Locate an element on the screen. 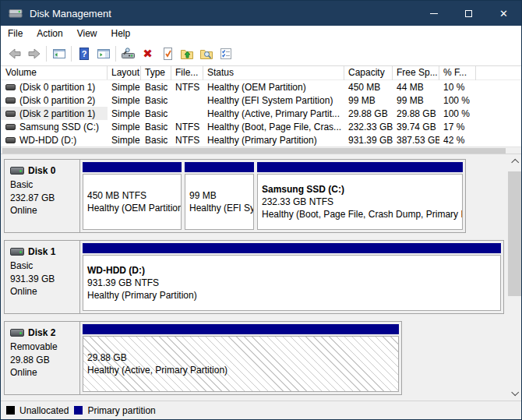 The image size is (522, 420). disk-capacity: 232.87 GB is located at coordinates (45, 198).